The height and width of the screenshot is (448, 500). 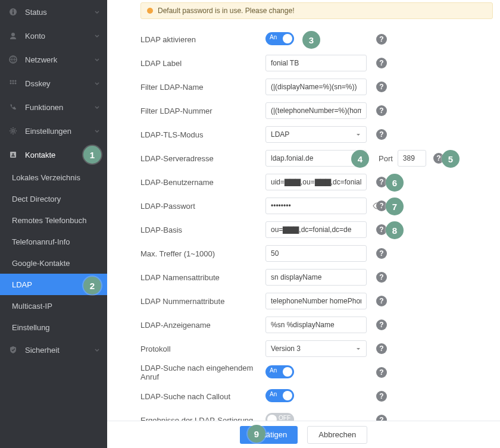 What do you see at coordinates (314, 396) in the screenshot?
I see `row-callout-search: LDAP-Suche nach Callout An ?` at bounding box center [314, 396].